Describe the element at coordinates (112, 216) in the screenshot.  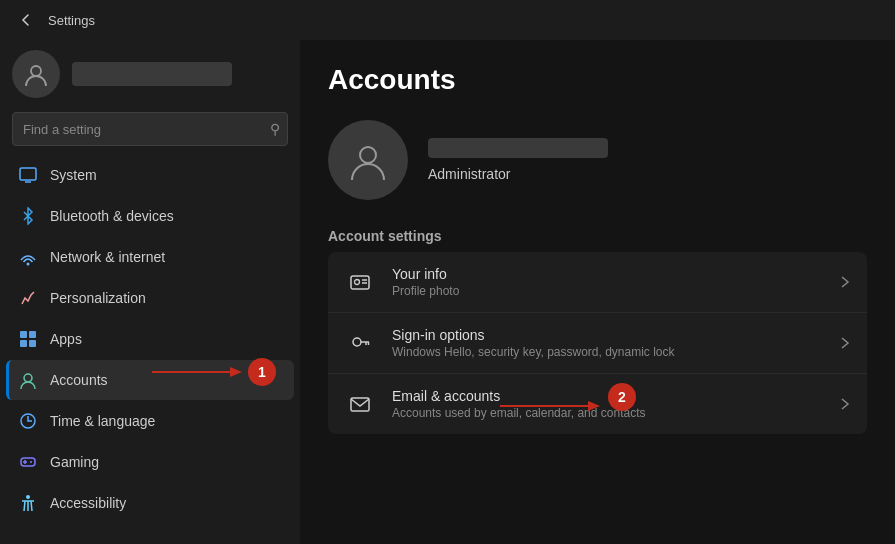
I see `nav-label-bluetooth: Bluetooth & devices` at that location.